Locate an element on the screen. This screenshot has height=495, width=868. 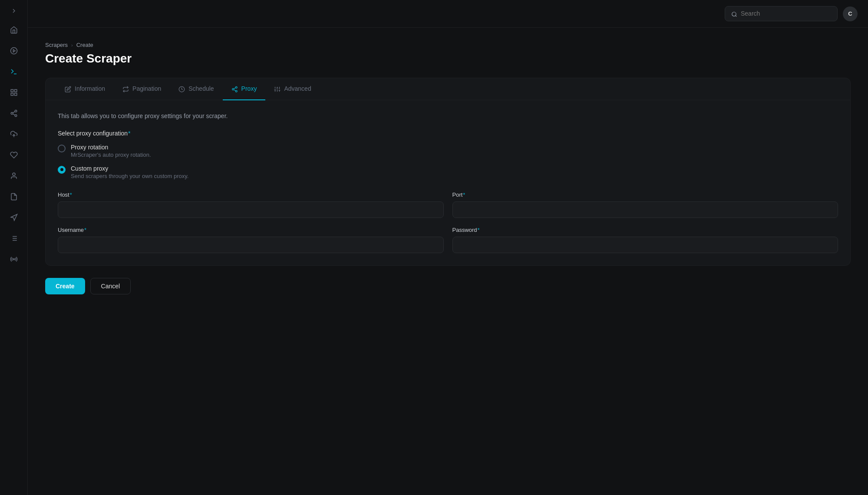
proxy-rotation-option: Proxy rotation MrScraper's auto proxy ro… is located at coordinates (448, 151).